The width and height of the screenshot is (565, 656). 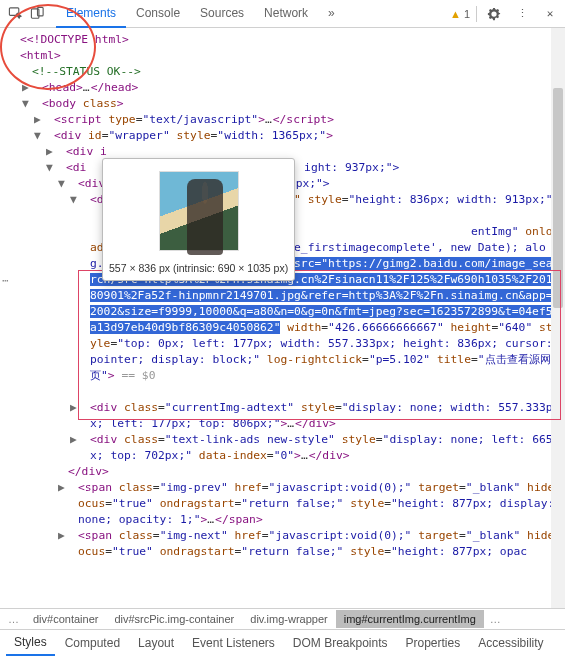 I want to click on warning-icon: ▲, so click(x=456, y=14).